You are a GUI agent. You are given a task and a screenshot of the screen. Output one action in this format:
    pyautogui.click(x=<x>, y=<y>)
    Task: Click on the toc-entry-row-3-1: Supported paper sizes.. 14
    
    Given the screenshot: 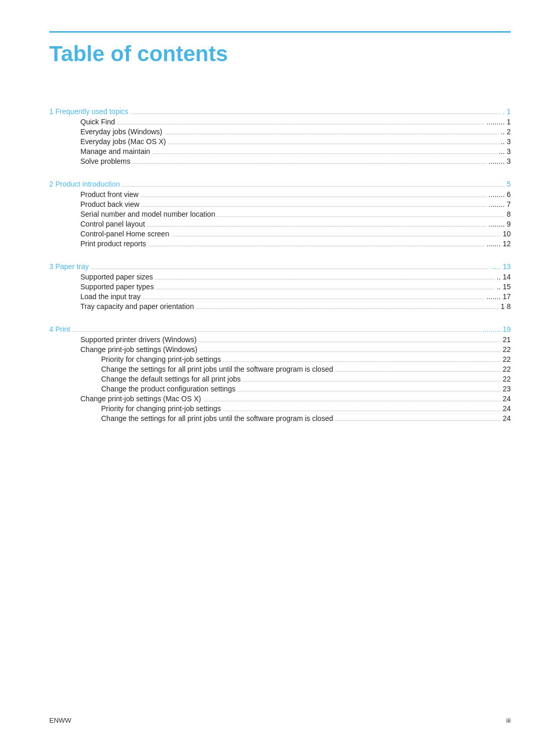 What is the action you would take?
    pyautogui.click(x=280, y=277)
    